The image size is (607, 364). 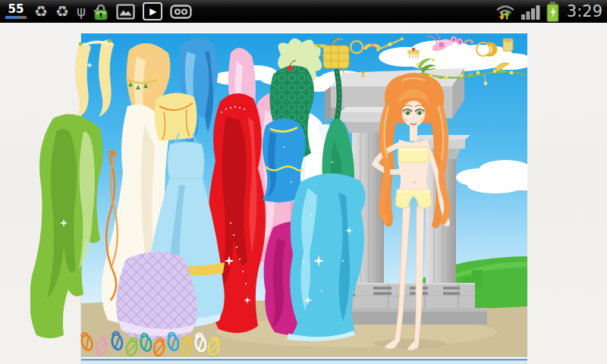 What do you see at coordinates (247, 11) in the screenshot?
I see `status-bar-left: 55 ♻ ♻ ψ ▶` at bounding box center [247, 11].